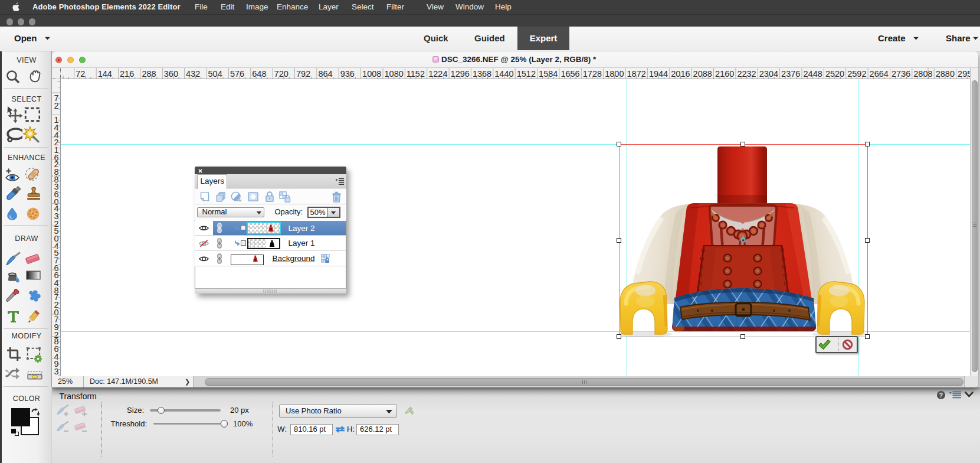 The image size is (980, 463). What do you see at coordinates (215, 74) in the screenshot?
I see `svg-text: 504` at bounding box center [215, 74].